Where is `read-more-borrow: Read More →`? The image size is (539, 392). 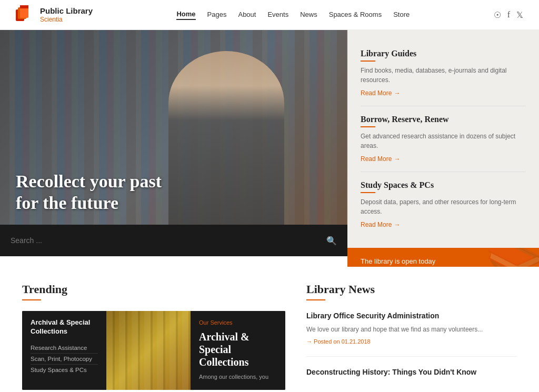 read-more-borrow: Read More → is located at coordinates (380, 159).